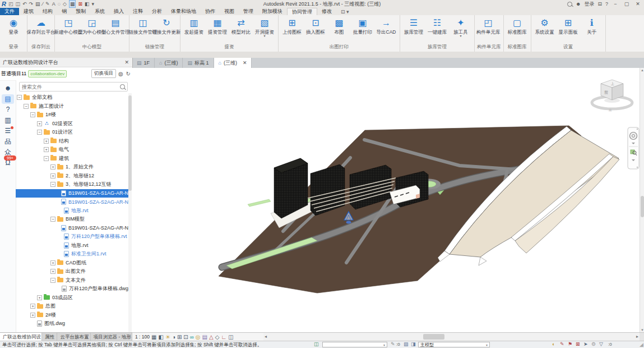 This screenshot has width=644, height=348. Describe the element at coordinates (128, 74) in the screenshot. I see `refresh-icon: ↻` at that location.